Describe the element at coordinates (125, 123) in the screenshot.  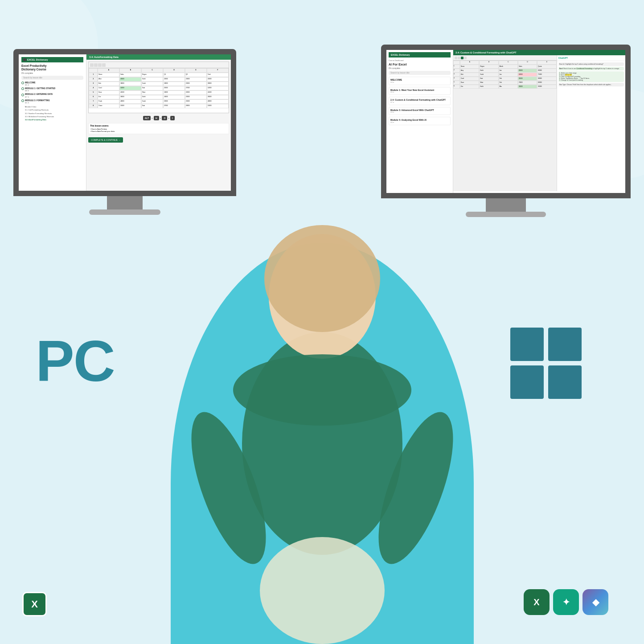
I see `left-monitor-screen: ⬛ EXCEL Dictionary Excel Productivity Di…` at that location.